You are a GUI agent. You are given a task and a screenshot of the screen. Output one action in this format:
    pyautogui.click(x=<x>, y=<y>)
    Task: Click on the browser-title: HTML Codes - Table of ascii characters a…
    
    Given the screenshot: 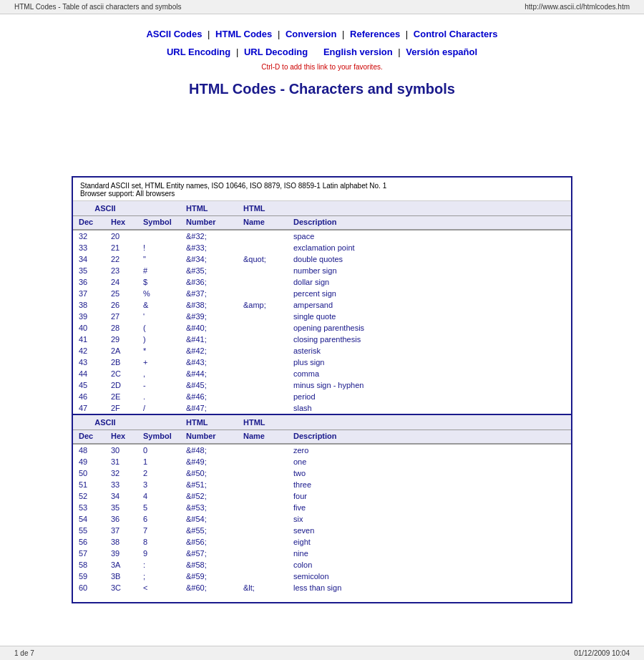 What is the action you would take?
    pyautogui.click(x=97, y=7)
    